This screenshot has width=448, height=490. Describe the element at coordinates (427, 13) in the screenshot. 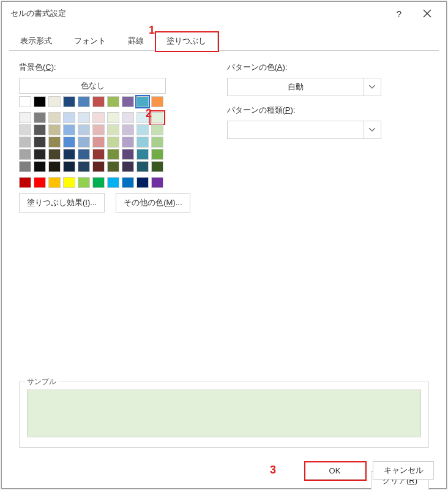

I see `close-icon` at that location.